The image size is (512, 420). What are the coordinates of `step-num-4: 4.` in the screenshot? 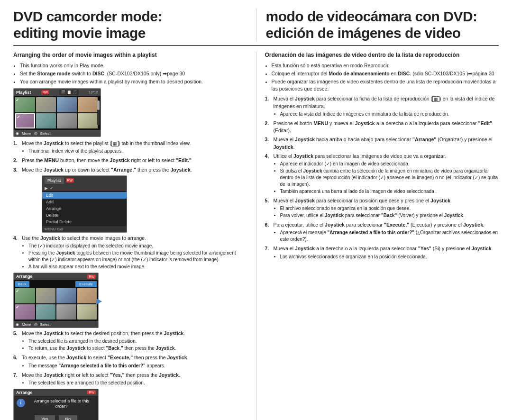 It's located at (17, 253).